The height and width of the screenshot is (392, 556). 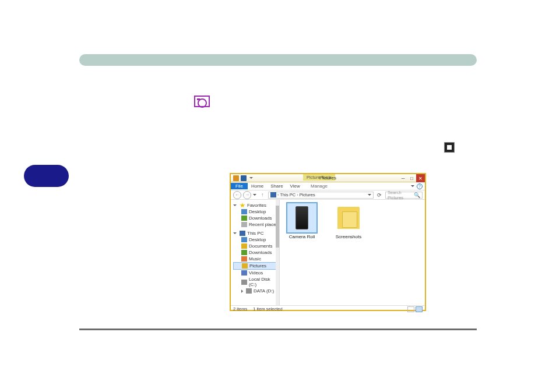 What do you see at coordinates (244, 178) in the screenshot?
I see `properties-icon` at bounding box center [244, 178].